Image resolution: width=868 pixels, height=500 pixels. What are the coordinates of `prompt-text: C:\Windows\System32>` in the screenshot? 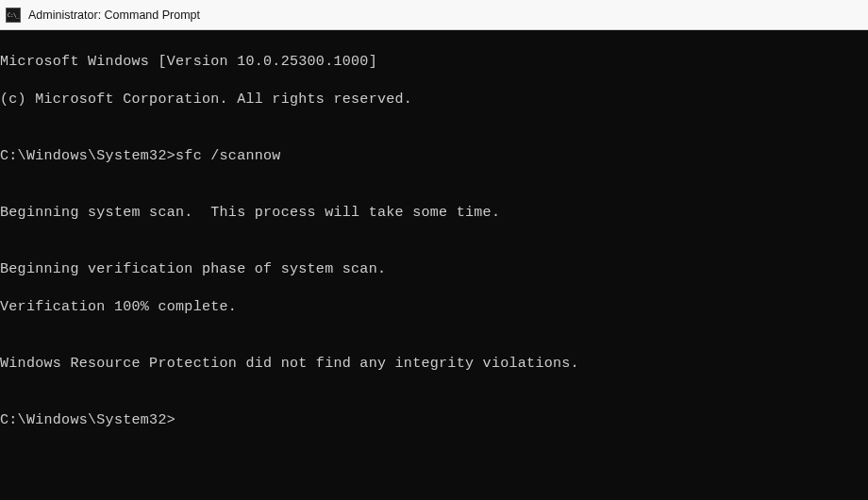 It's located at (88, 157).